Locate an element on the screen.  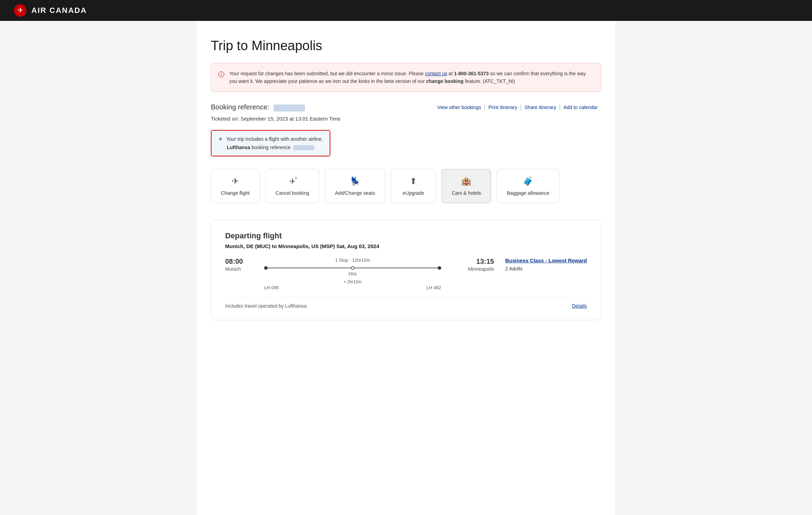
alert-banner: ⓘ Your request for changes has been subm… is located at coordinates (406, 77).